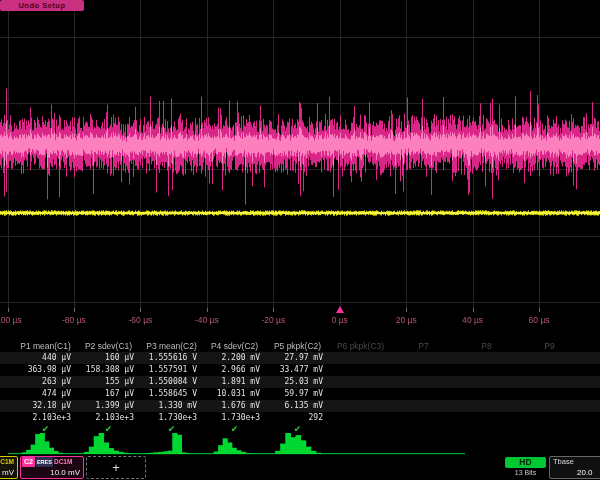 This screenshot has width=600, height=480. I want to click on param-value: 1.558645 V, so click(172, 394).